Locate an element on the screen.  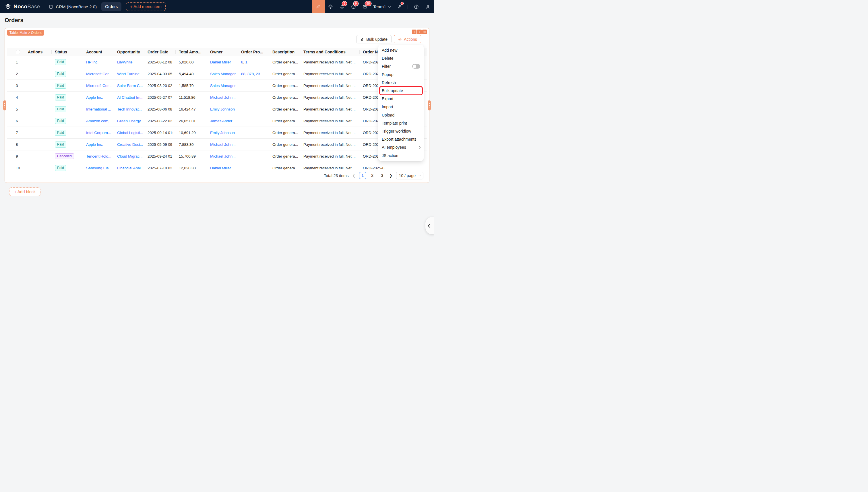
account-link: Tencent Hold... is located at coordinates (99, 156).